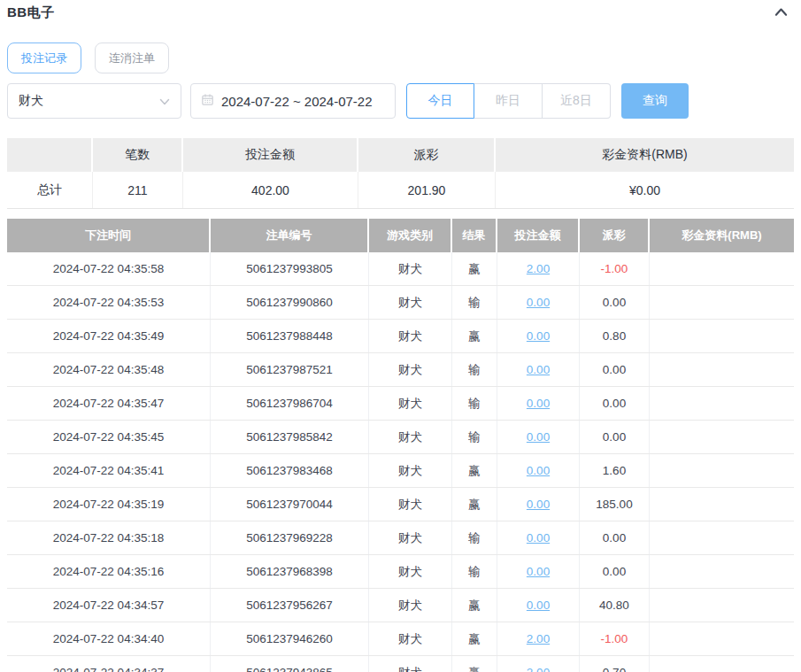 The width and height of the screenshot is (801, 672). What do you see at coordinates (655, 101) in the screenshot?
I see `query-button: 查询` at bounding box center [655, 101].